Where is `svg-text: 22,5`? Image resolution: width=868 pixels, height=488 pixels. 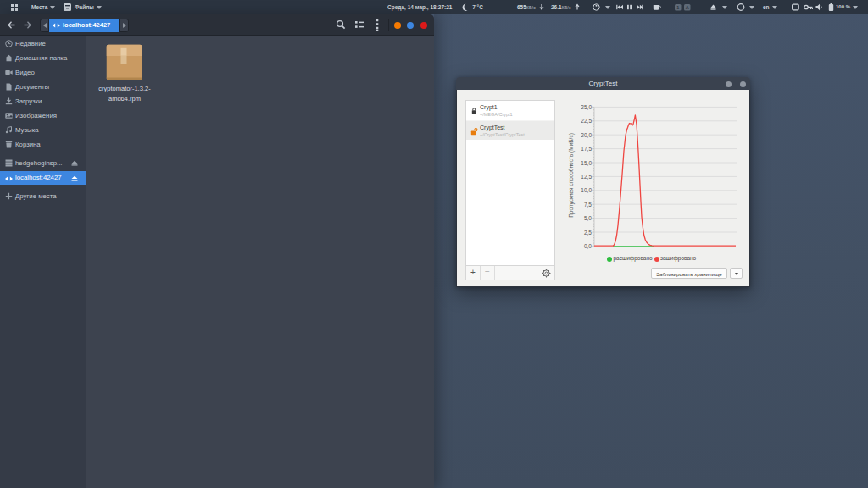 svg-text: 22,5 is located at coordinates (587, 120).